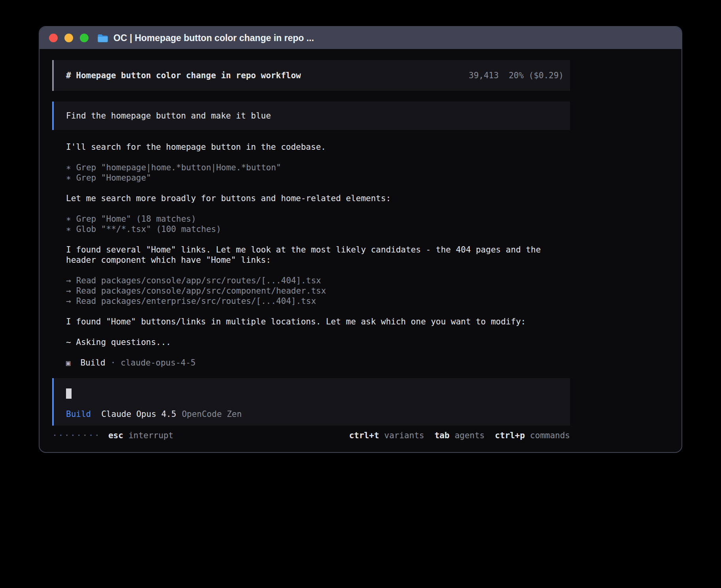  I want to click on minimize-button, so click(69, 38).